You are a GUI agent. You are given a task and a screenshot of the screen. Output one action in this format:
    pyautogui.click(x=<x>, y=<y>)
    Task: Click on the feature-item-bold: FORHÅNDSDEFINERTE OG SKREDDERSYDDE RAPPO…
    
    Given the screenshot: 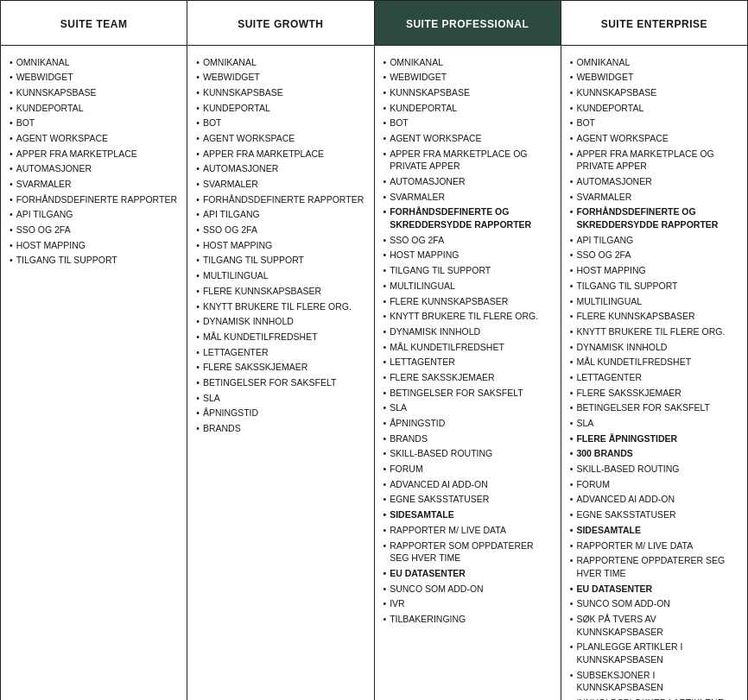 What is the action you would take?
    pyautogui.click(x=468, y=218)
    